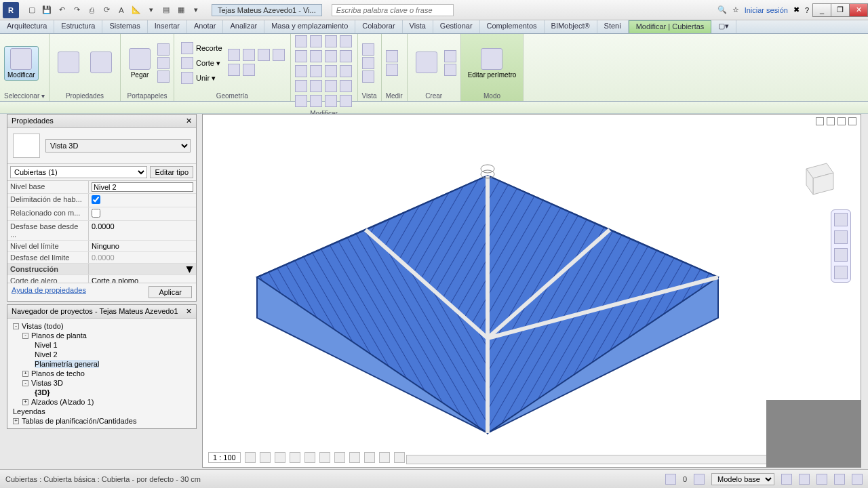 The image size is (868, 488). What do you see at coordinates (265, 458) in the screenshot?
I see `style-icon` at bounding box center [265, 458].